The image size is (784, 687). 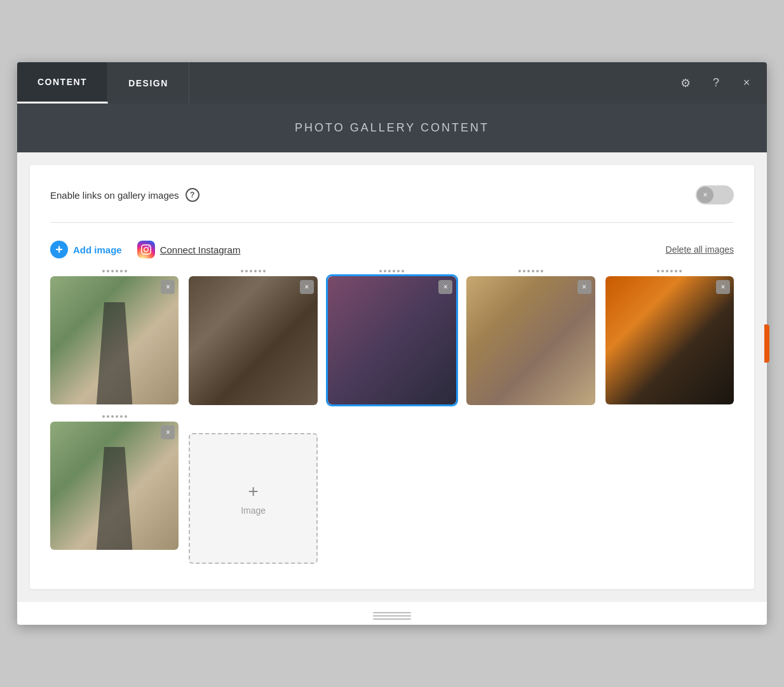 I want to click on help-button: ?, so click(x=716, y=83).